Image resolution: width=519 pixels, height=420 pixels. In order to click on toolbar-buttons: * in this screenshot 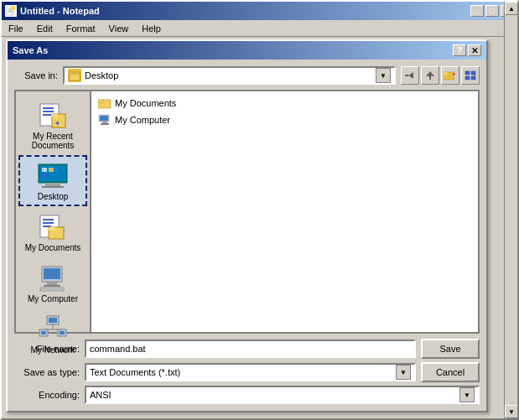, I will do `click(440, 75)`.